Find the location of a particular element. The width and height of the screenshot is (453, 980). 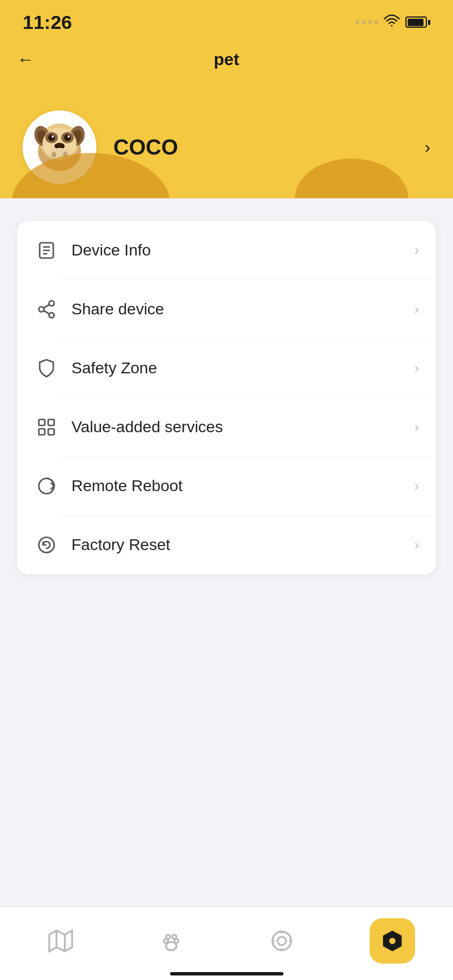

rotate-icon is located at coordinates (46, 486).